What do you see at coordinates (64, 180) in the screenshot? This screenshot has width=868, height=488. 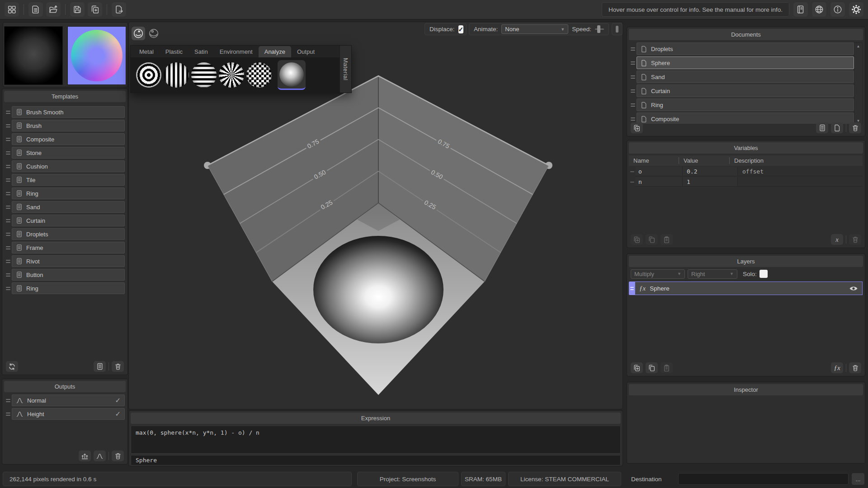 I see `template-row: Tile` at bounding box center [64, 180].